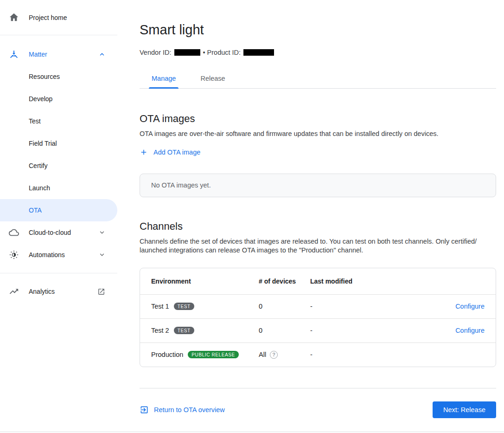 This screenshot has width=504, height=433. I want to click on sidebar-item-label: Launch, so click(39, 188).